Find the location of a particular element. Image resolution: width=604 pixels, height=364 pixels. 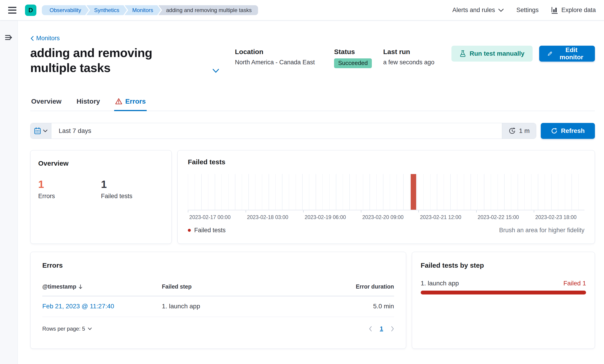

location-value: North America - Canada East is located at coordinates (275, 62).